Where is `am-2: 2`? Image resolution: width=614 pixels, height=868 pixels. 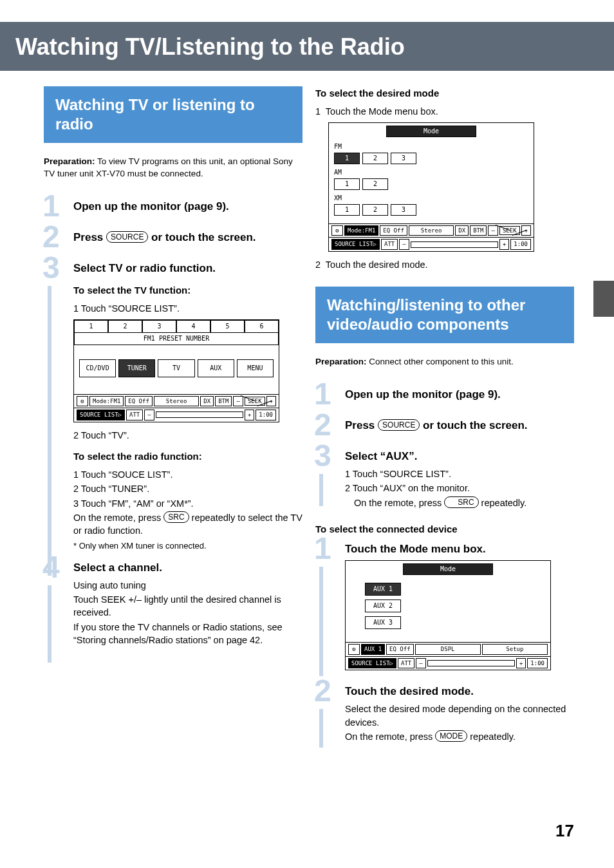
am-2: 2 is located at coordinates (375, 184).